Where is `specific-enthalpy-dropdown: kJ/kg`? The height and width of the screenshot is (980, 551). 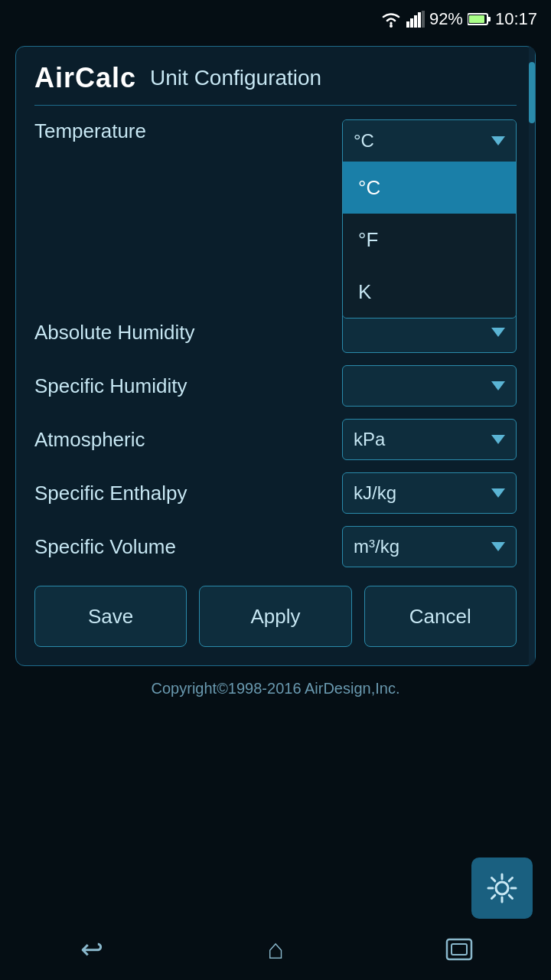
specific-enthalpy-dropdown: kJ/kg is located at coordinates (429, 493).